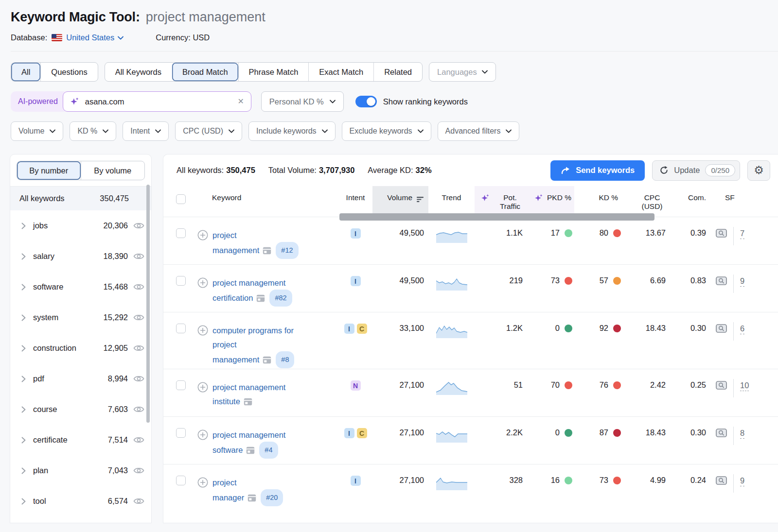 The image size is (778, 532). I want to click on tab-questions: Questions, so click(69, 72).